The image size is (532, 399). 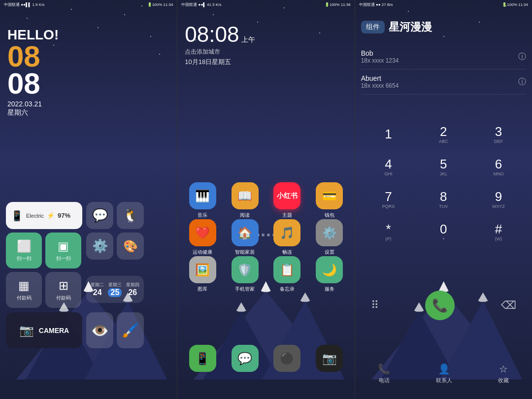 I want to click on dial-num-7: 7, so click(x=388, y=197).